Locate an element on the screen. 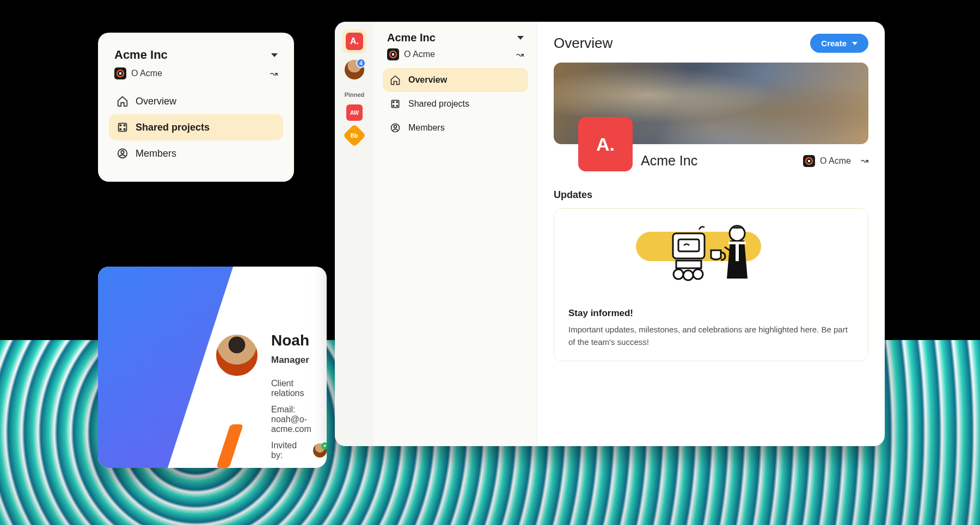 This screenshot has width=980, height=525. rail-avatar: 4 is located at coordinates (354, 70).